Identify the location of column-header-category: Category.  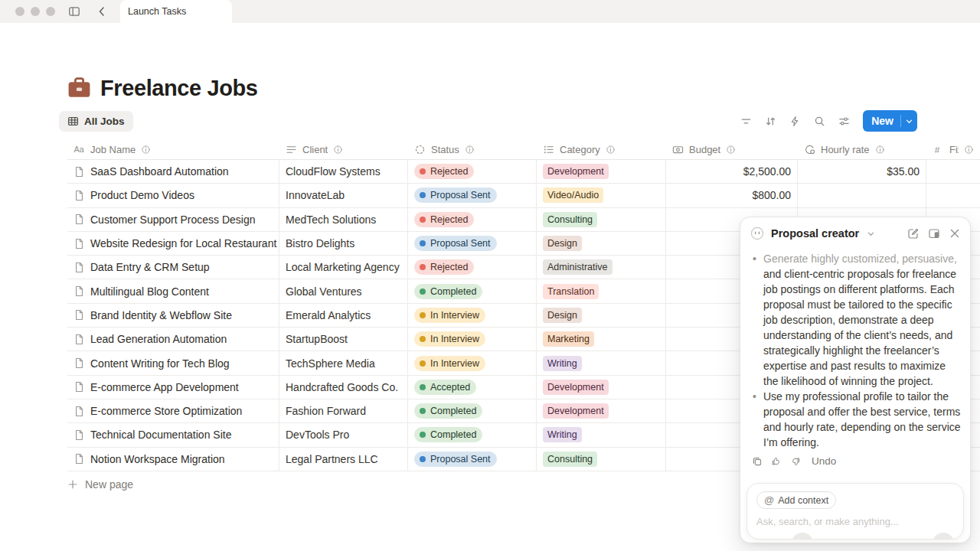
(602, 149).